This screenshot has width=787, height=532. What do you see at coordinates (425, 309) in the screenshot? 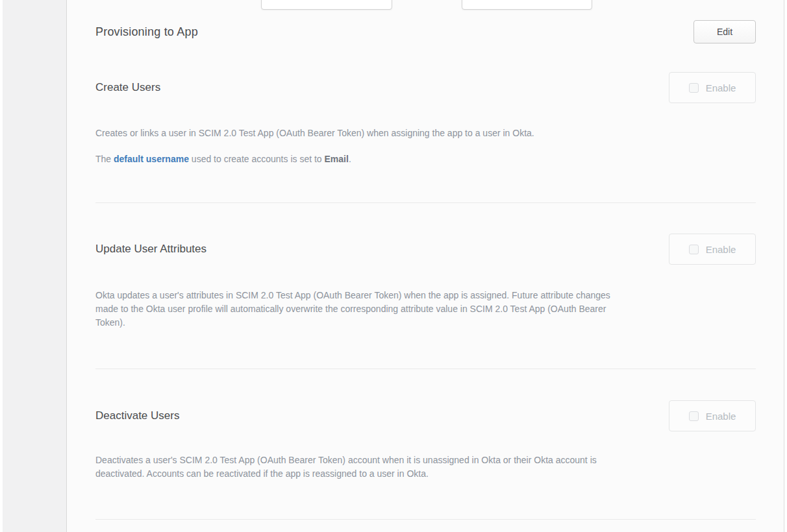
I see `section-description: Okta updates a user's attributes in SCIM…` at bounding box center [425, 309].